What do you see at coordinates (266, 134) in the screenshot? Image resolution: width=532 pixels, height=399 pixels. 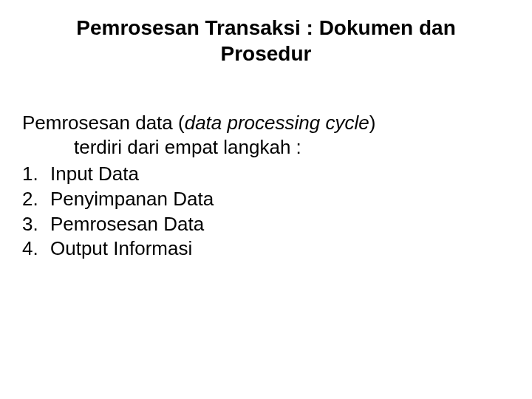 I see `intro-paragraph: Pemrosesan data (data processing cycle) …` at bounding box center [266, 134].